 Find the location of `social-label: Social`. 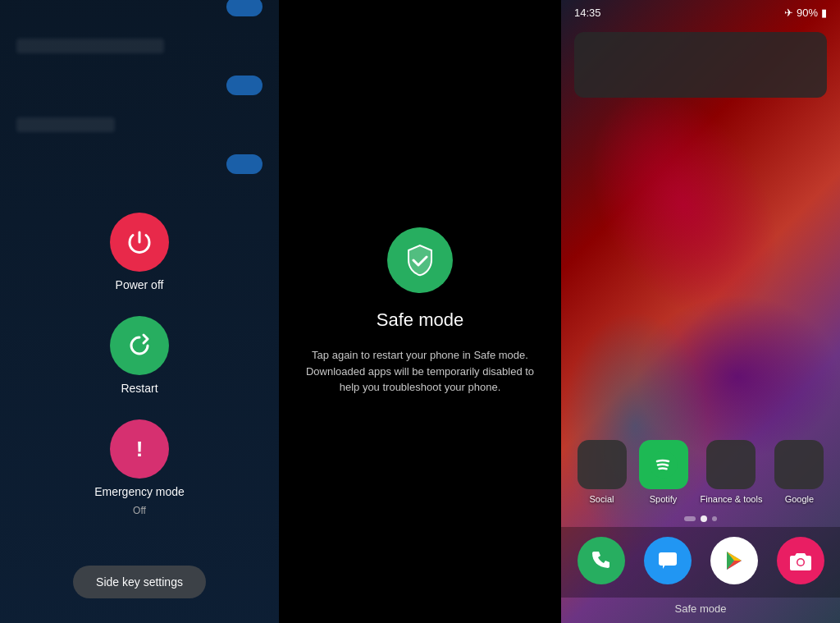

social-label: Social is located at coordinates (602, 499).